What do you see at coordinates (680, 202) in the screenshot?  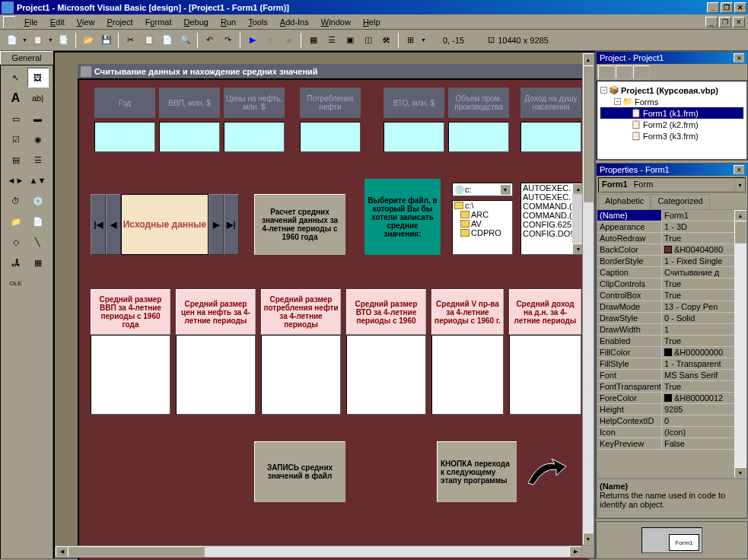 I see `tab-categorized: Categorized` at bounding box center [680, 202].